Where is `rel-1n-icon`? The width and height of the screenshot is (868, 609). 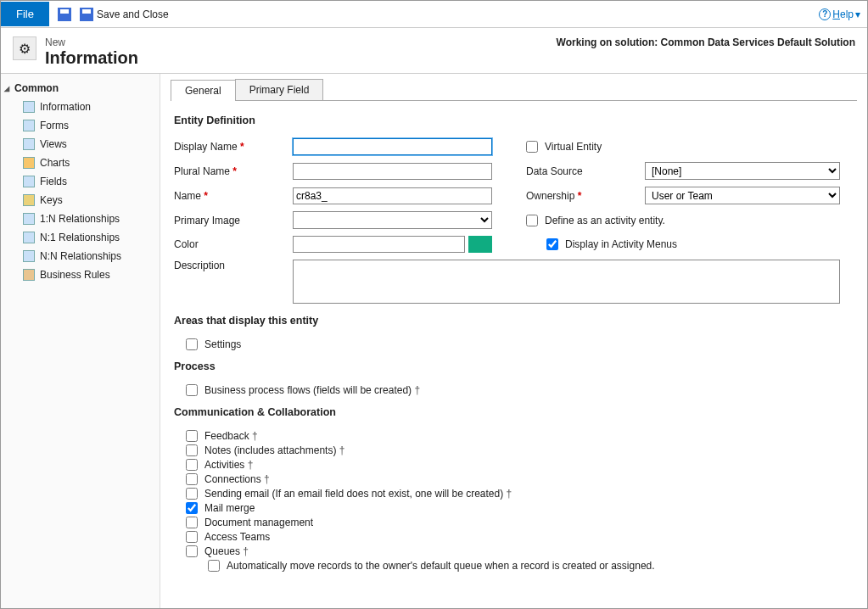 rel-1n-icon is located at coordinates (29, 219).